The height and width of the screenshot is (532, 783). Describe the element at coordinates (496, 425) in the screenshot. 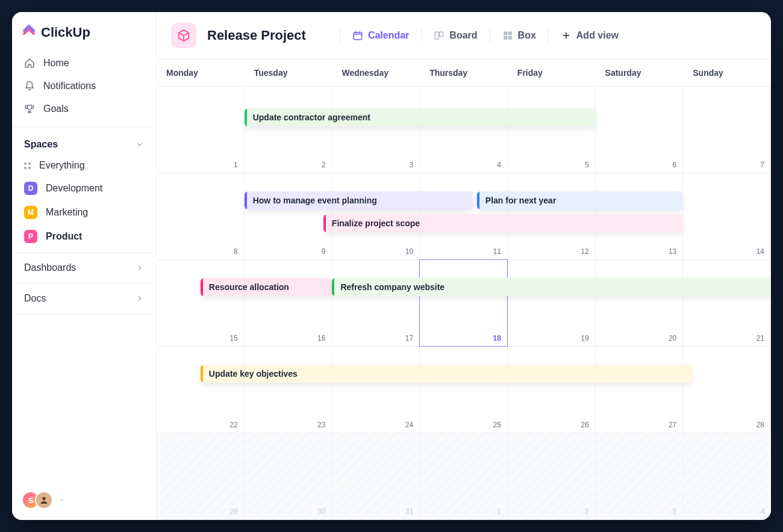

I see `date-number: 25` at that location.